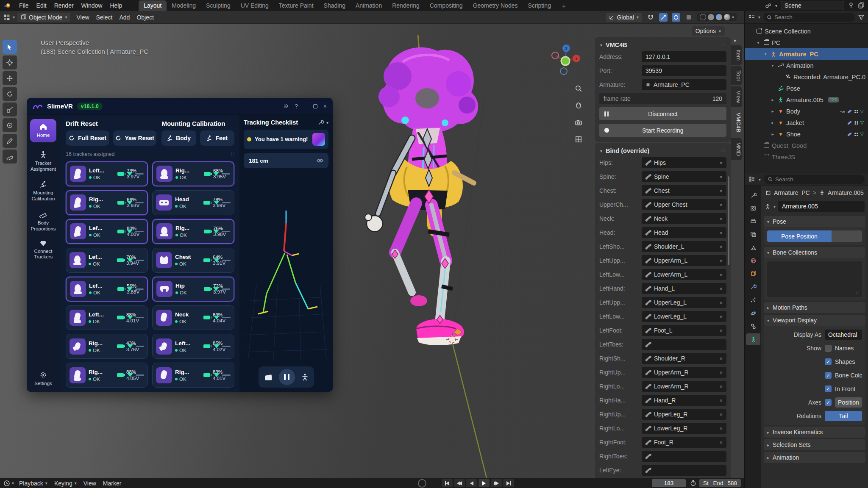 The height and width of the screenshot is (488, 868). Describe the element at coordinates (807, 146) in the screenshot. I see `outliner-row-quest-good: Quest_Good` at that location.